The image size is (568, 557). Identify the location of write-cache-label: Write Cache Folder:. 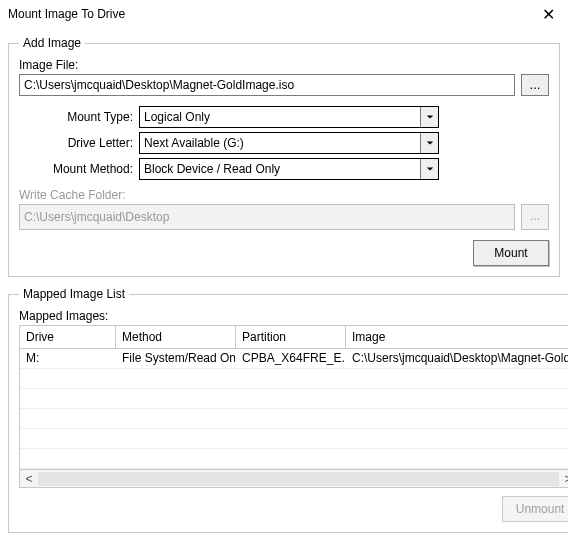
(284, 195).